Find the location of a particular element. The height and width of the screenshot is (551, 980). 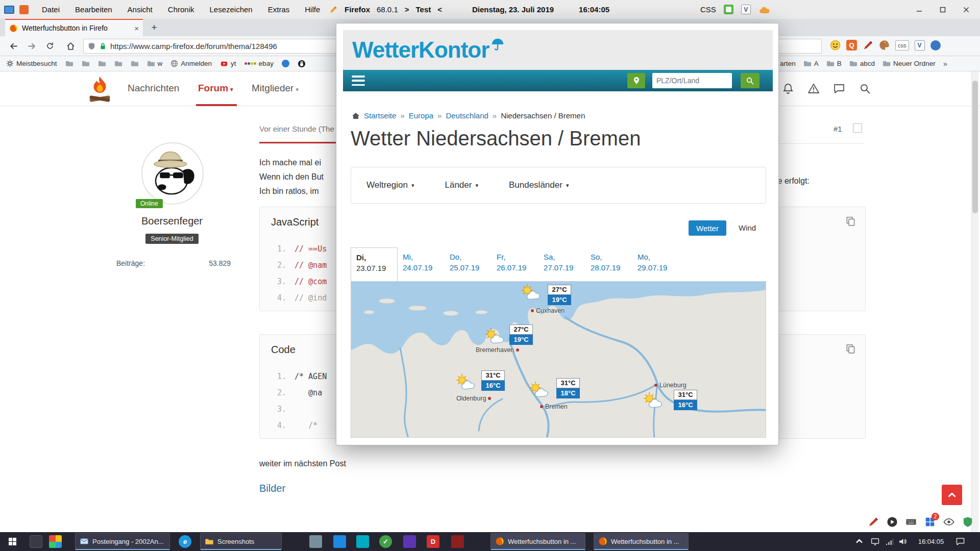

home-button is located at coordinates (70, 46).